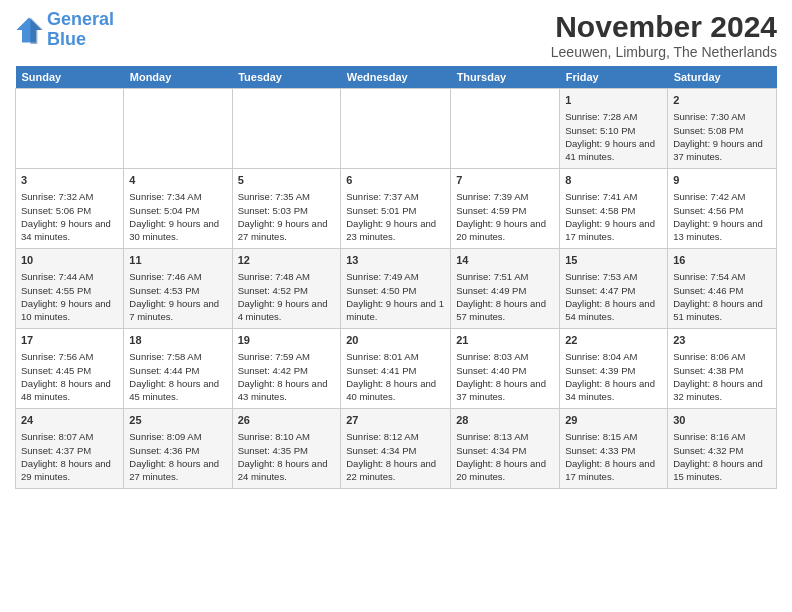 Image resolution: width=792 pixels, height=612 pixels. I want to click on cell-content: Sunrise: 7:28 AM, so click(614, 116).